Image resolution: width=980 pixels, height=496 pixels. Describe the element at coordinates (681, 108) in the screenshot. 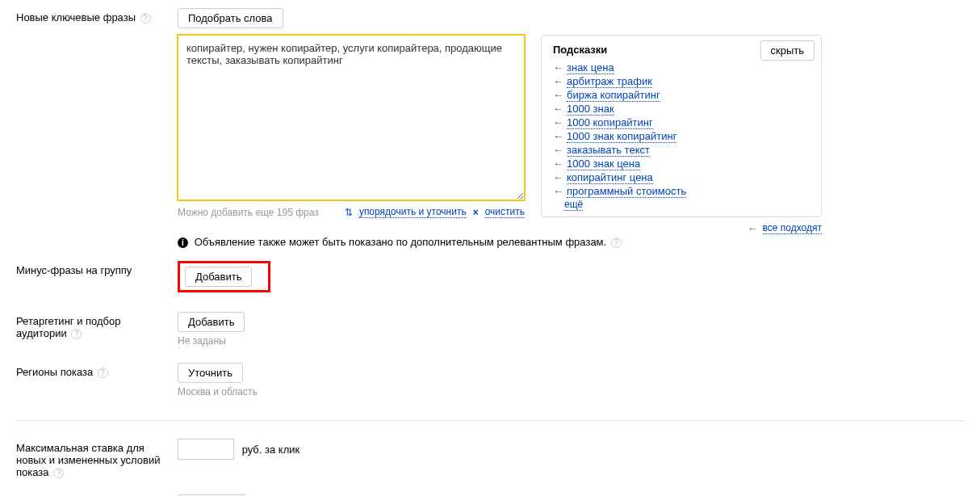

I see `suggestion-item: ←1000 знак` at that location.